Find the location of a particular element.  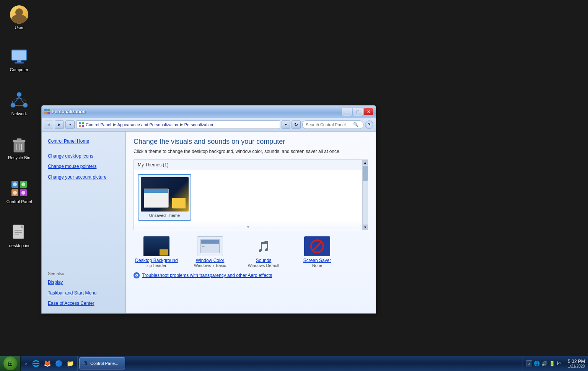

minimize-button: ─ is located at coordinates (347, 112).